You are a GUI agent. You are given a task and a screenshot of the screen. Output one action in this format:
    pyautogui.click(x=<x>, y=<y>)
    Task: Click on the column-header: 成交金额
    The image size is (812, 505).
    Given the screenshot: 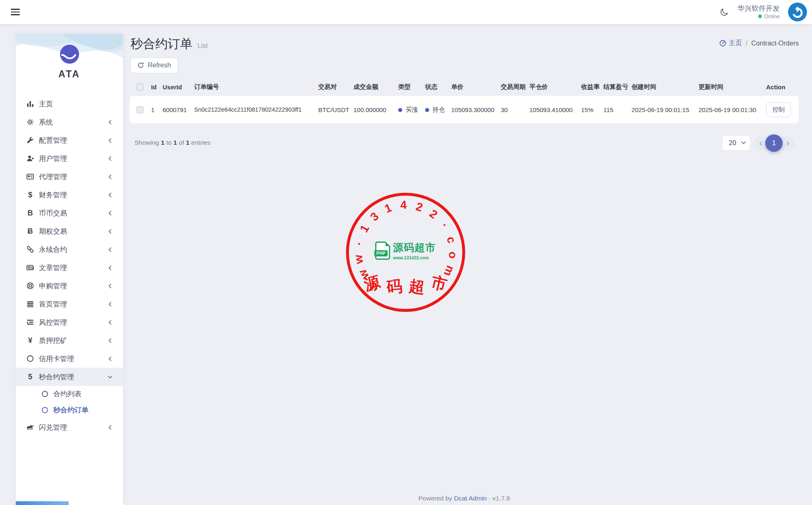 What is the action you would take?
    pyautogui.click(x=373, y=87)
    